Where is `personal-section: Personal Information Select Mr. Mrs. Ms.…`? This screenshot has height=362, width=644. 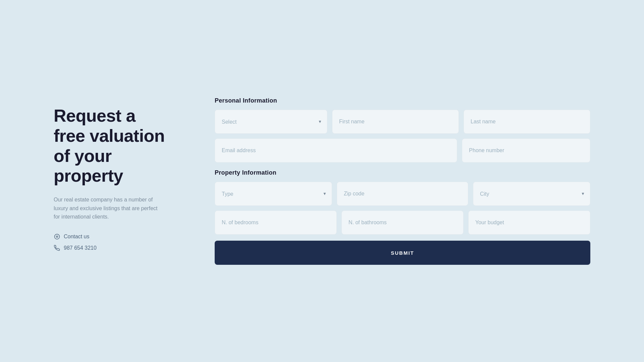
personal-section: Personal Information Select Mr. Mrs. Ms.… is located at coordinates (402, 130).